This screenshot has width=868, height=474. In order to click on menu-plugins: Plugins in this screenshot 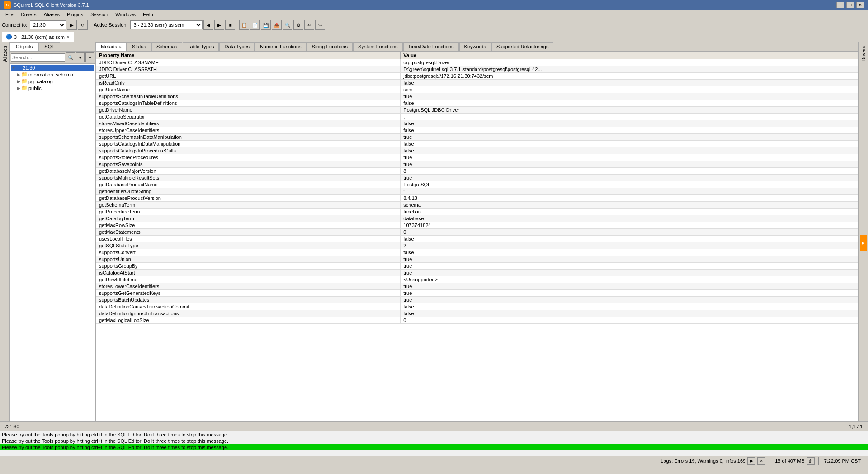, I will do `click(75, 14)`.